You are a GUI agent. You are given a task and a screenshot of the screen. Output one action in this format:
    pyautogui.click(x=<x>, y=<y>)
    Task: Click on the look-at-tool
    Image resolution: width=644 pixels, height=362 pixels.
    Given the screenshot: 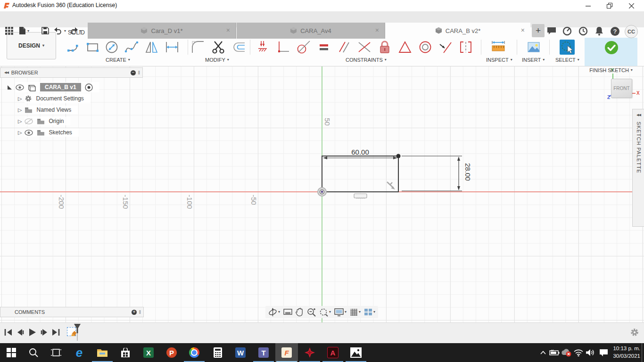 What is the action you would take?
    pyautogui.click(x=288, y=312)
    